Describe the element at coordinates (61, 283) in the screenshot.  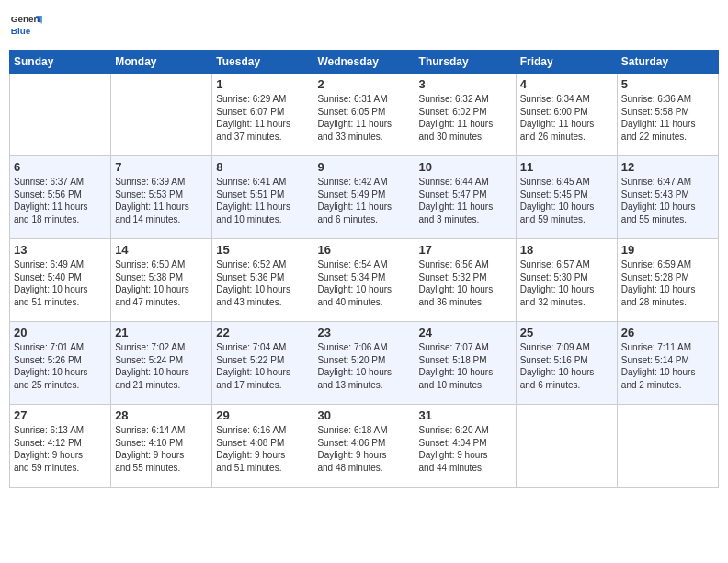
I see `day-detail: Sunrise: 6:49 AM Sunset: 5:40 PM Dayligh…` at that location.